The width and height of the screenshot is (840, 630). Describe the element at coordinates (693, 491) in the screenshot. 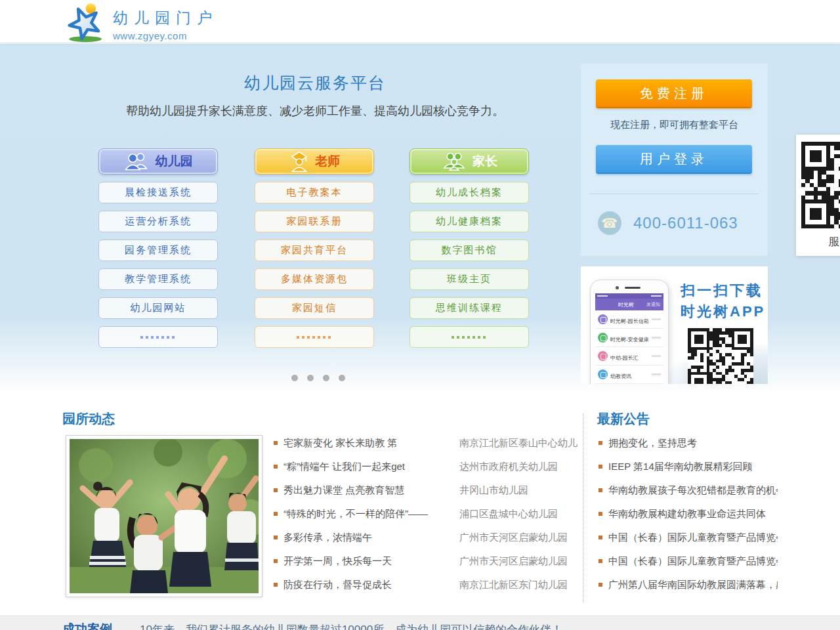

I see `notice-title: 华南幼教展孩子每次犯错都是教育的机会` at that location.